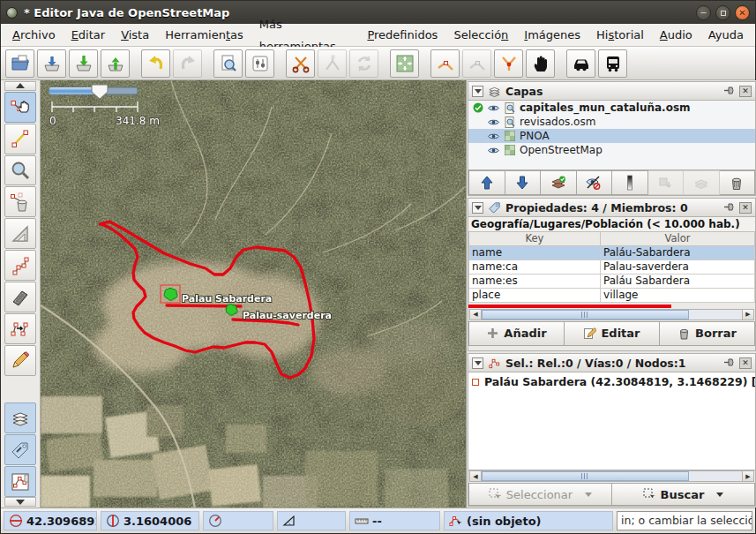 The height and width of the screenshot is (534, 756). Describe the element at coordinates (517, 334) in the screenshot. I see `add-tag-button: Añadir` at that location.